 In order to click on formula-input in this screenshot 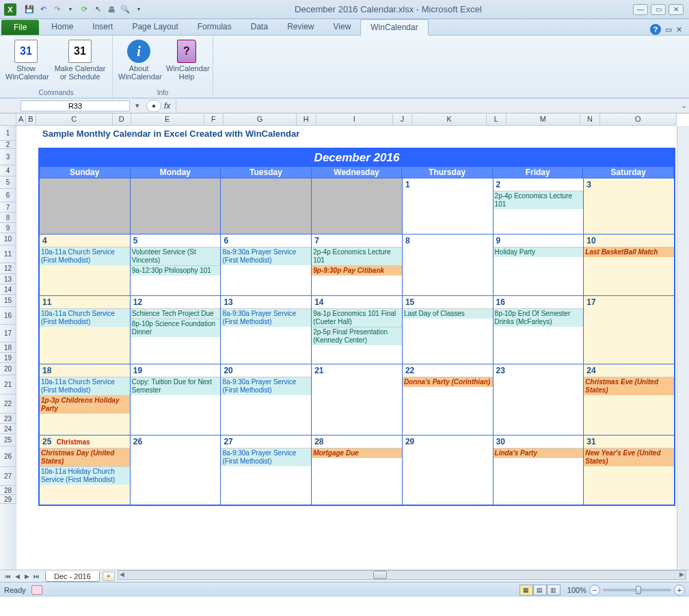, I will do `click(427, 106)`.